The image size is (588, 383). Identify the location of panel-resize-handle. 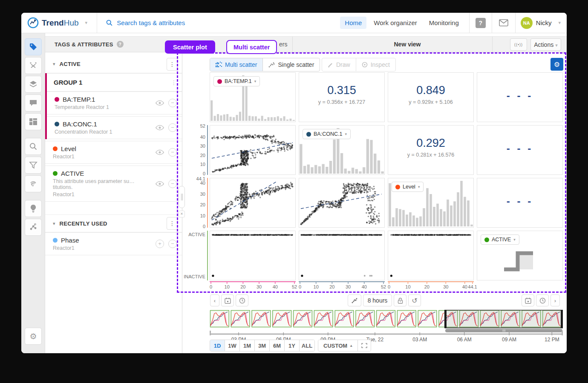
(182, 197).